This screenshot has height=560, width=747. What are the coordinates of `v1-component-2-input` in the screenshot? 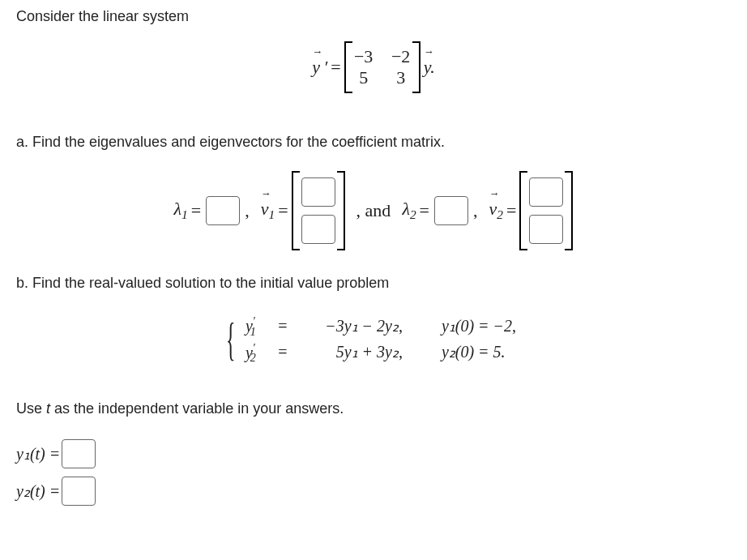 It's located at (318, 229).